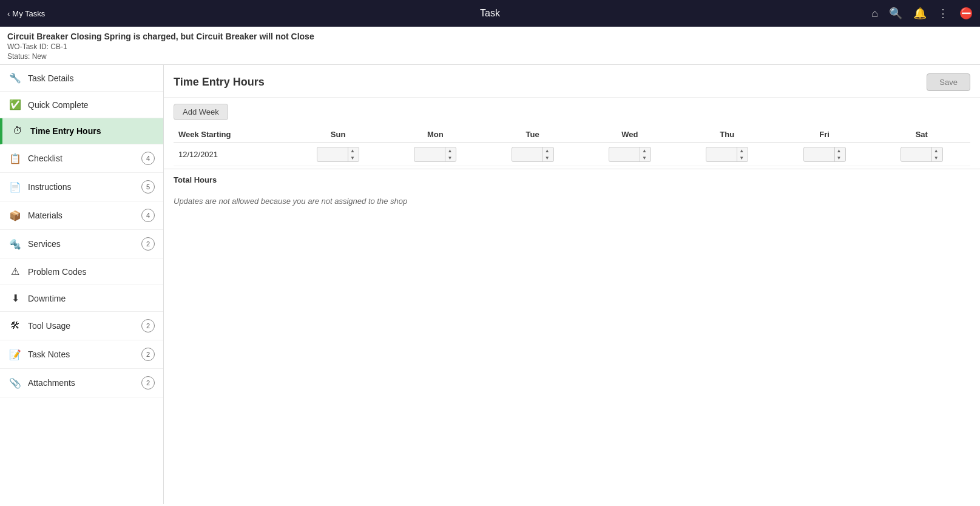 Image resolution: width=980 pixels, height=506 pixels. What do you see at coordinates (630, 155) in the screenshot?
I see `hours-cell-wed: ▲▼` at bounding box center [630, 155].